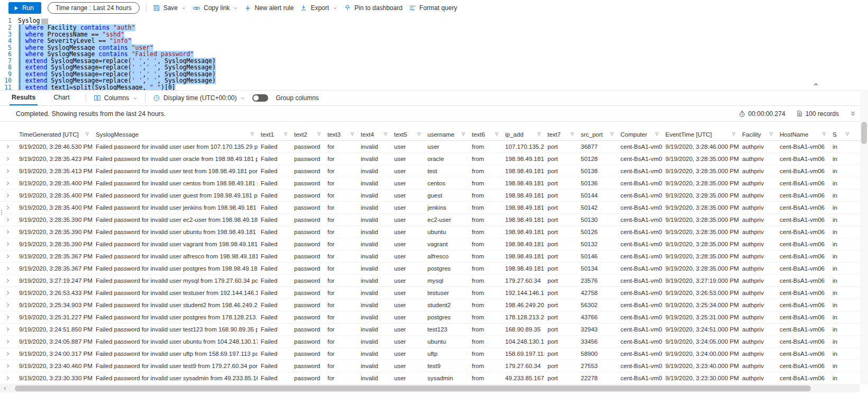 Image resolution: width=868 pixels, height=412 pixels. Describe the element at coordinates (260, 98) in the screenshot. I see `group-columns-toggle` at that location.